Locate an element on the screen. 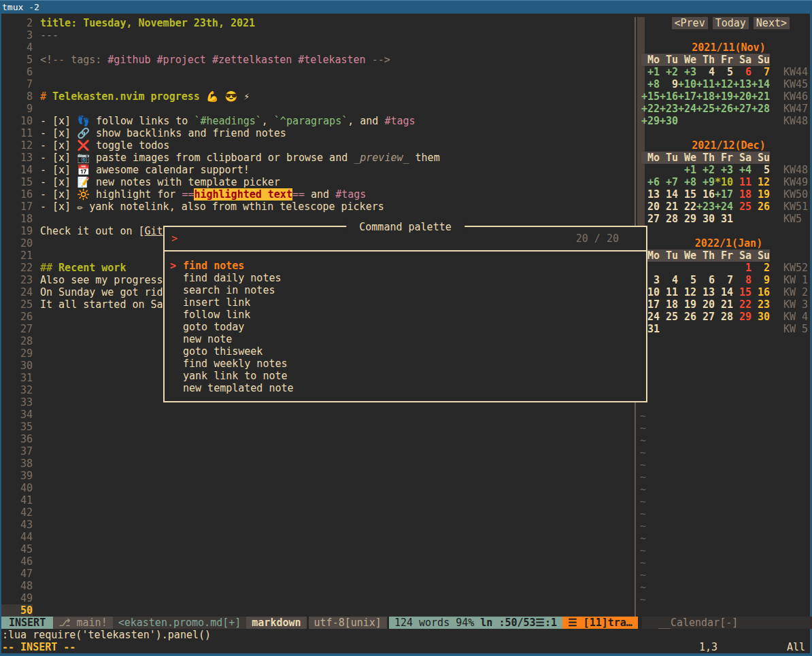 Image resolution: width=812 pixels, height=656 pixels. editor-line: 41 is located at coordinates (318, 500).